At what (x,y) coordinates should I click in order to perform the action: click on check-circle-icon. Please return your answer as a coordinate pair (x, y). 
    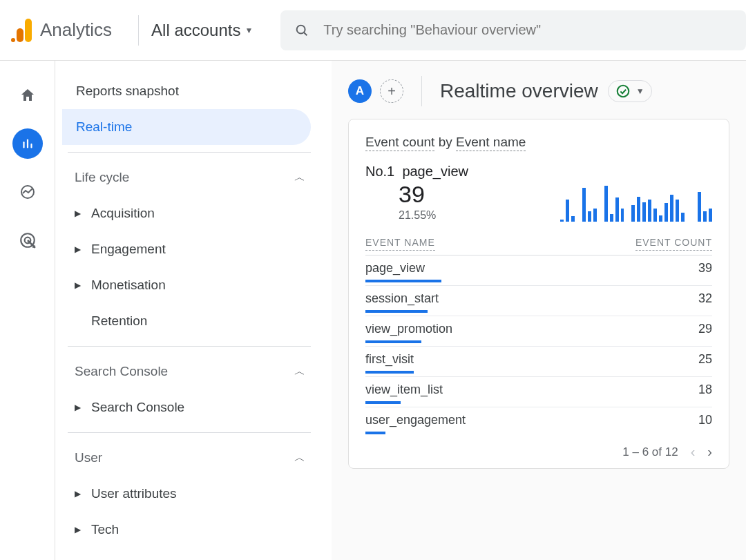
    Looking at the image, I should click on (623, 91).